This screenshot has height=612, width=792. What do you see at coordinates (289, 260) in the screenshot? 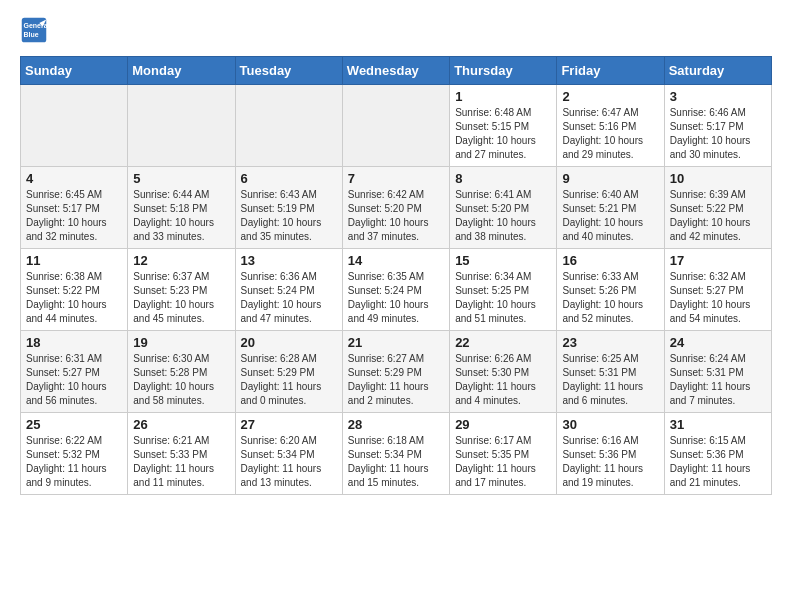
I see `day-number: 13` at bounding box center [289, 260].